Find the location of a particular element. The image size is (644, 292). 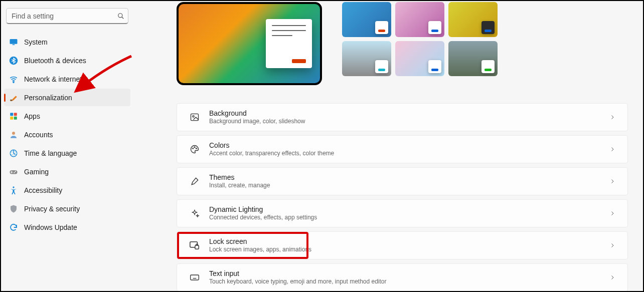

setting-title: Themes is located at coordinates (409, 177).